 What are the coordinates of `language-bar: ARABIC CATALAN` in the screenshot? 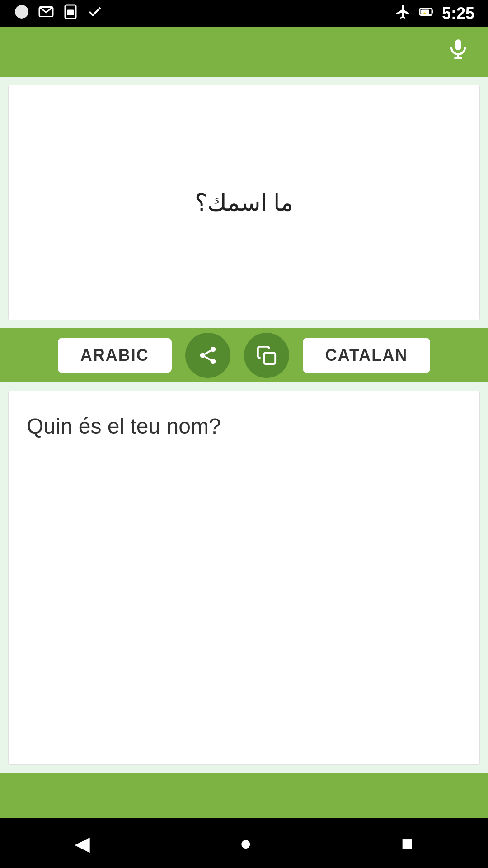 It's located at (244, 355).